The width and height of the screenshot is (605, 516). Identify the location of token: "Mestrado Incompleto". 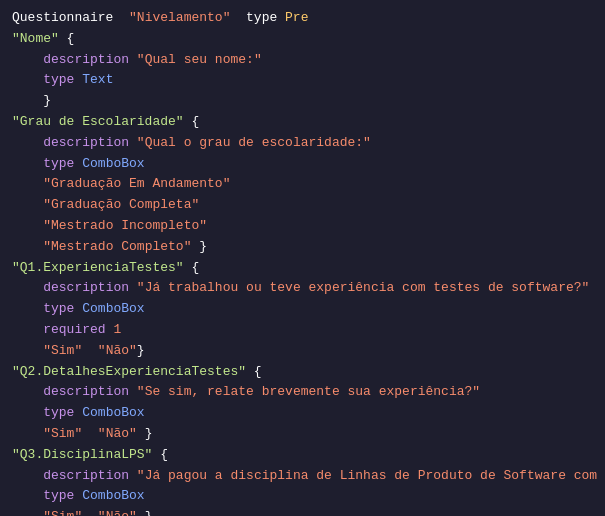
(125, 226).